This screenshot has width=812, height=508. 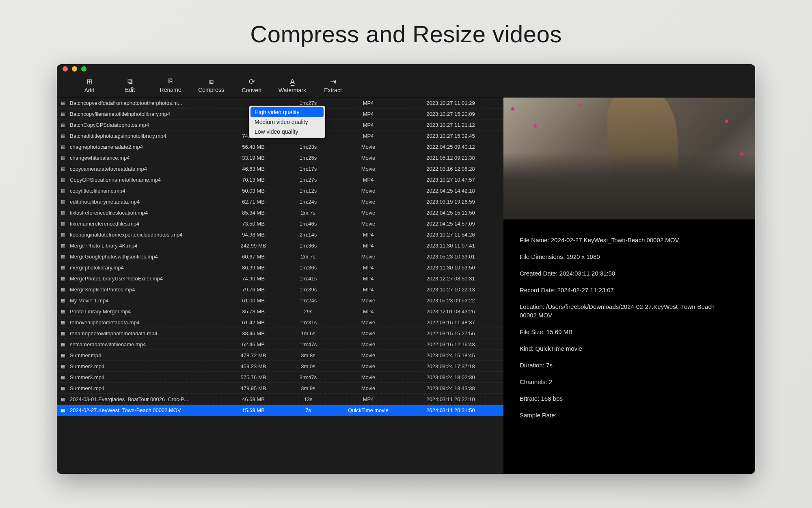 I want to click on file-date-cell: 2023:11:30 11:07:41, so click(x=451, y=245).